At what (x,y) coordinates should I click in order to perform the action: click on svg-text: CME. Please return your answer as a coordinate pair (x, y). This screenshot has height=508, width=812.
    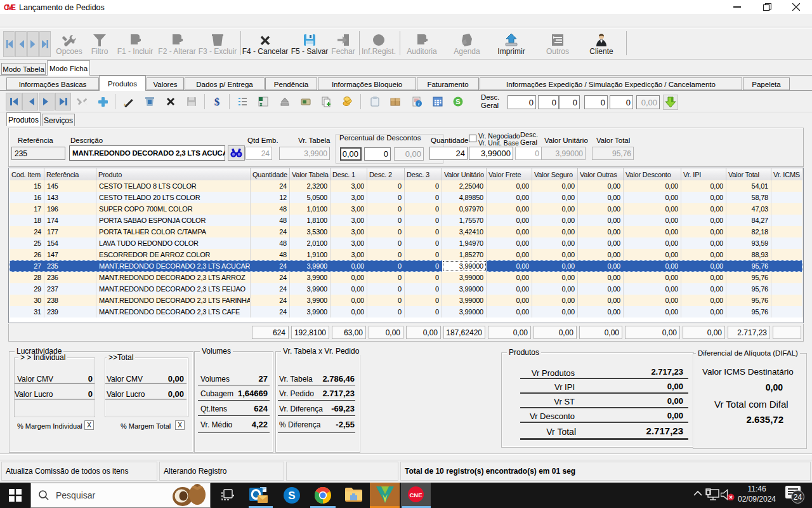
    Looking at the image, I should click on (10, 8).